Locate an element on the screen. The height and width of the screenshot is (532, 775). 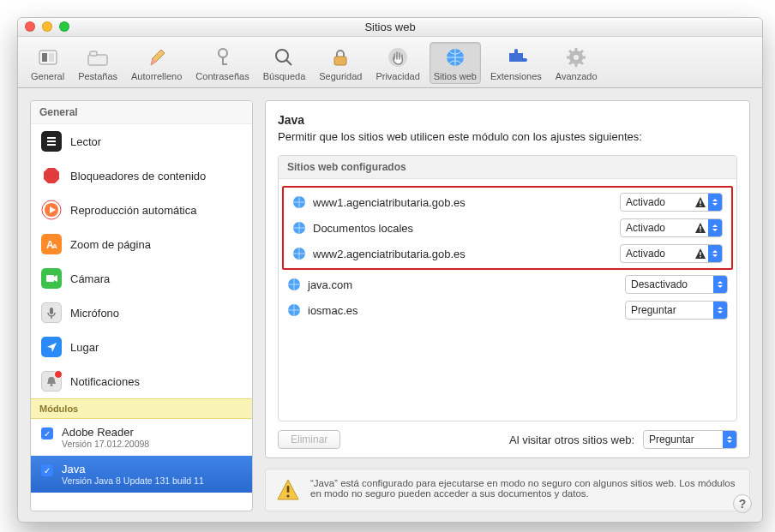
zoom-icon is located at coordinates (64, 27).